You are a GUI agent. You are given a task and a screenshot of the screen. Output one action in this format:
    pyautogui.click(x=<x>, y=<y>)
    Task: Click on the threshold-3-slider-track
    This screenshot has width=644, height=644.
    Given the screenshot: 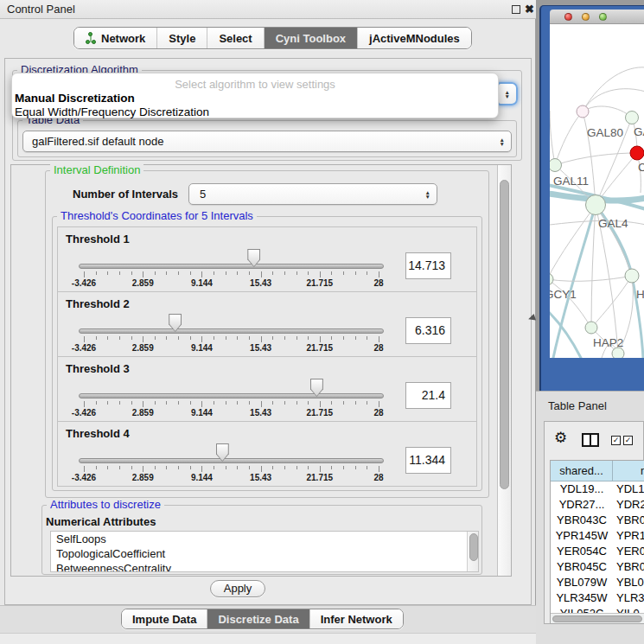 What is the action you would take?
    pyautogui.click(x=232, y=396)
    